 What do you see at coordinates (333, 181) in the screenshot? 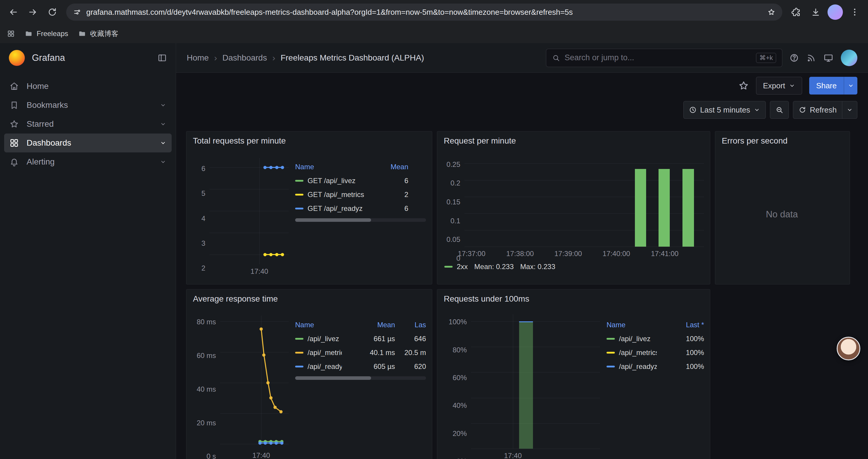
I see `legend-series: GET /api/_livez` at bounding box center [333, 181].